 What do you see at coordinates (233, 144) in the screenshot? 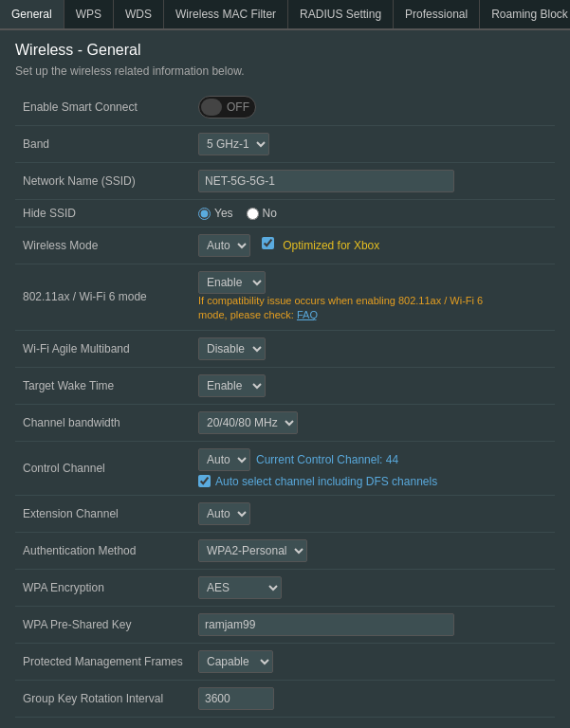
I see `band-select: 5 GHz-1 2.4 GHz 5 GHz-2` at bounding box center [233, 144].